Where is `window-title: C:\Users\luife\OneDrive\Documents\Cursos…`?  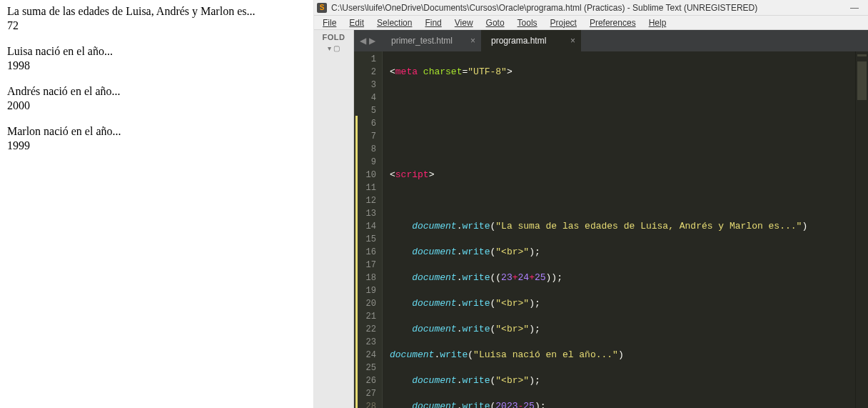 window-title: C:\Users\luife\OneDrive\Documents\Cursos… is located at coordinates (544, 8).